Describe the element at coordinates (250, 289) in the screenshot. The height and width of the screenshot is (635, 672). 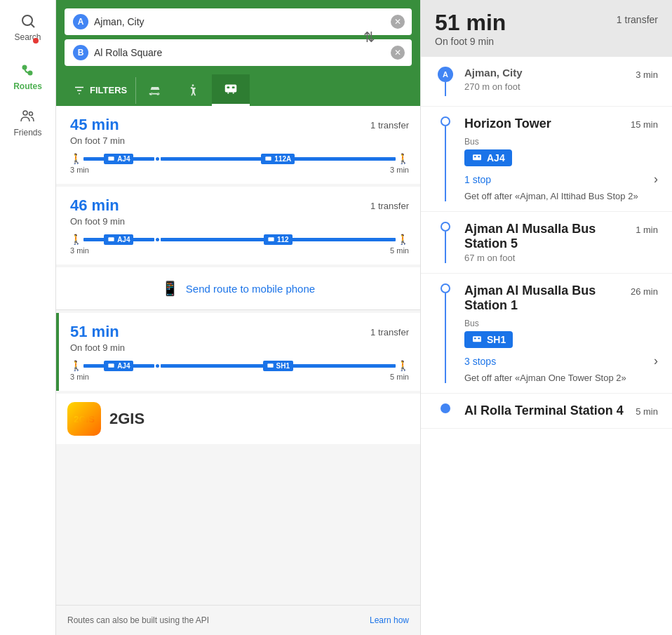
I see `send-route-text: Send route to mobile phone` at that location.